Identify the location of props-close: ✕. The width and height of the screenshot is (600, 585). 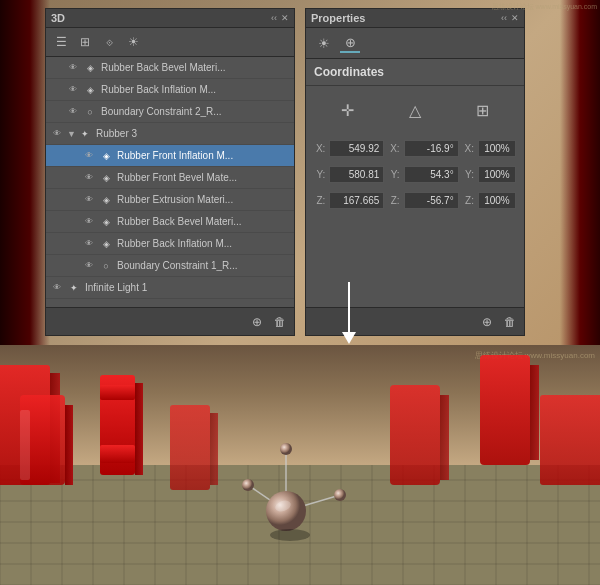
(515, 18).